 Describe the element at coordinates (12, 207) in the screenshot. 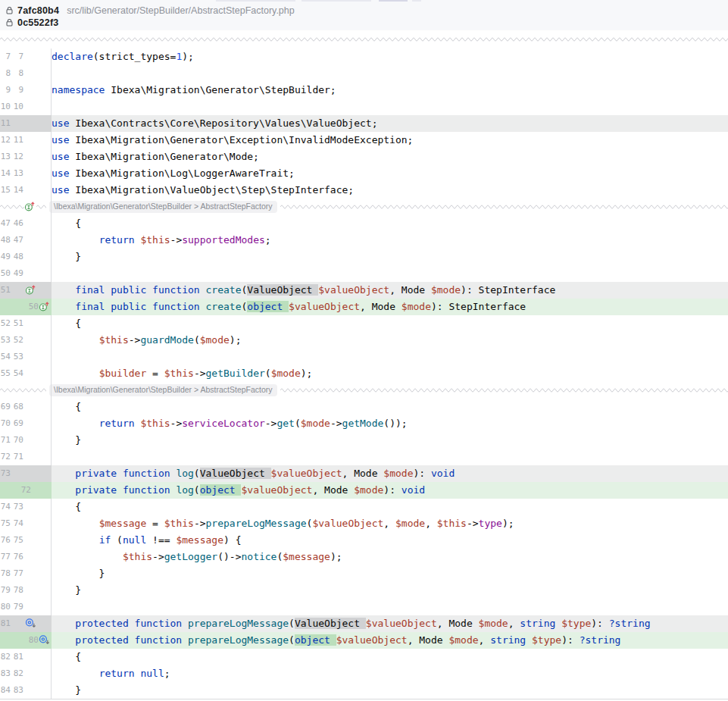

I see `wavy-line` at that location.